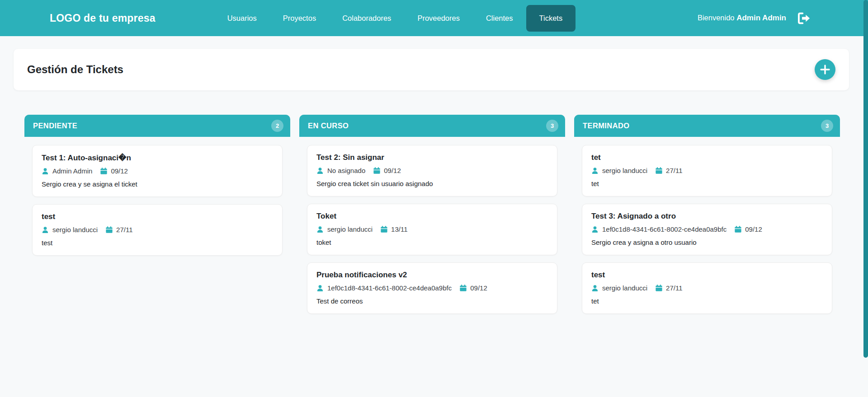  I want to click on add-ticket-button, so click(825, 70).